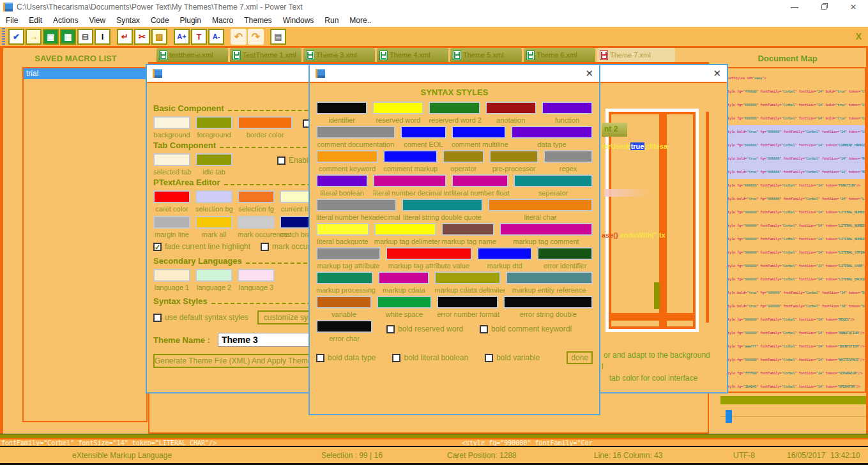 The width and height of the screenshot is (868, 465). Describe the element at coordinates (222, 20) in the screenshot. I see `menu-macro: Macro` at that location.